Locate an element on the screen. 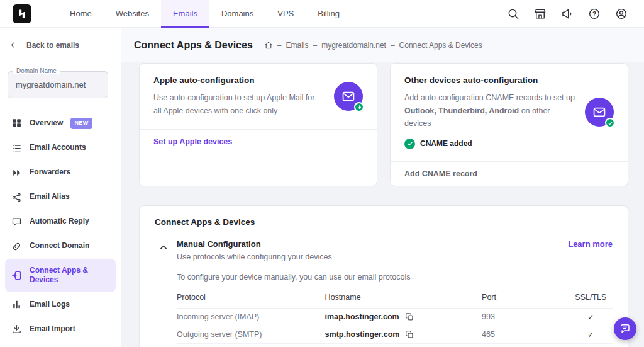 This screenshot has height=347, width=644. other-card-footer: Add CNAME record is located at coordinates (509, 174).